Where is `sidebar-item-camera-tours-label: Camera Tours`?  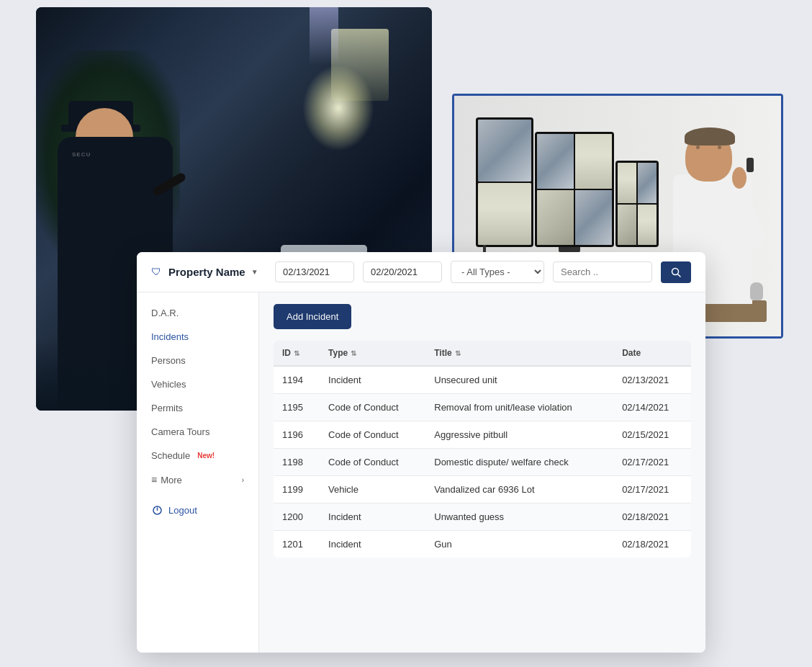 sidebar-item-camera-tours-label: Camera Tours is located at coordinates (180, 432).